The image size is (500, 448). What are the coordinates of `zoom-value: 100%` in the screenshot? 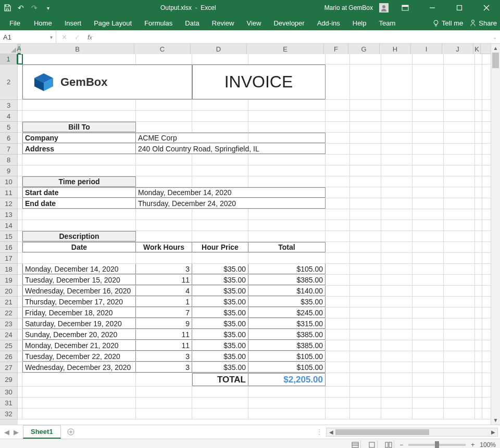 It's located at (488, 445).